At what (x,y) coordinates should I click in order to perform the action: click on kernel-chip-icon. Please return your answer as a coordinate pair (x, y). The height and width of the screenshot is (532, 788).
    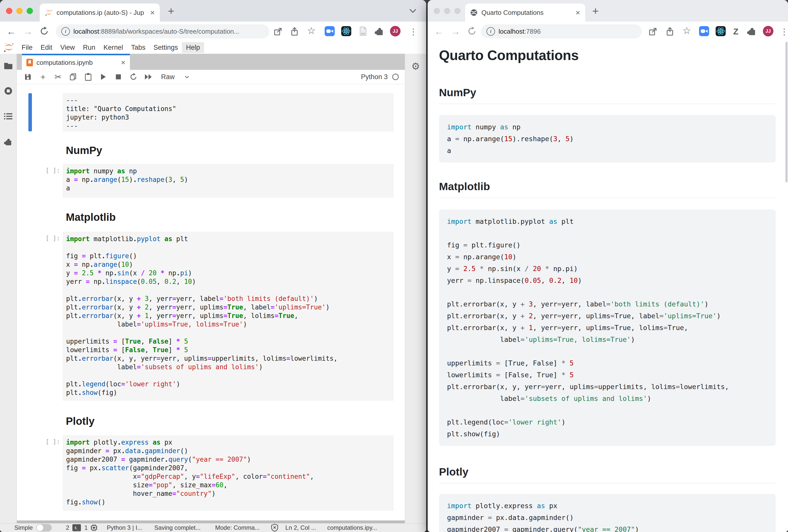
    Looking at the image, I should click on (94, 528).